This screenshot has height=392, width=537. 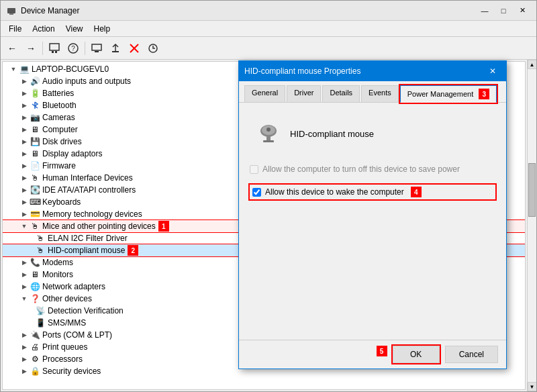 I want to click on monitors-toggle: ▶, so click(x=24, y=275).